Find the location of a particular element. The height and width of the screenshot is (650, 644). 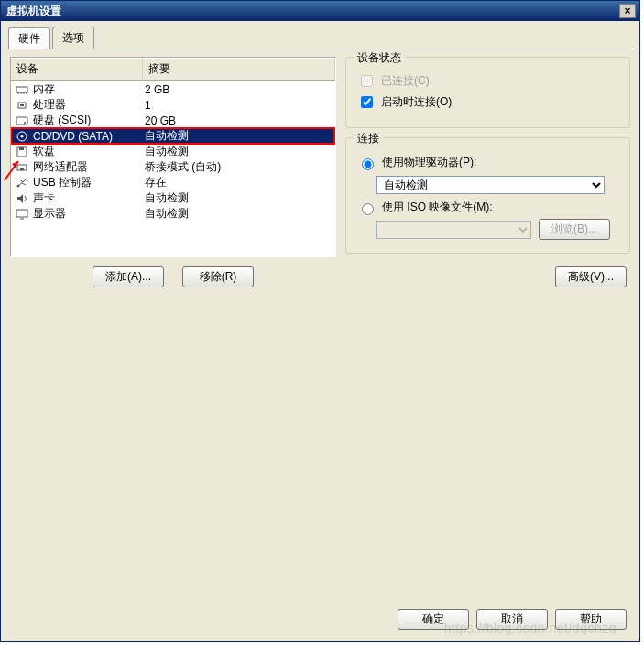

device-summary: 桥接模式 (自动) is located at coordinates (239, 167).